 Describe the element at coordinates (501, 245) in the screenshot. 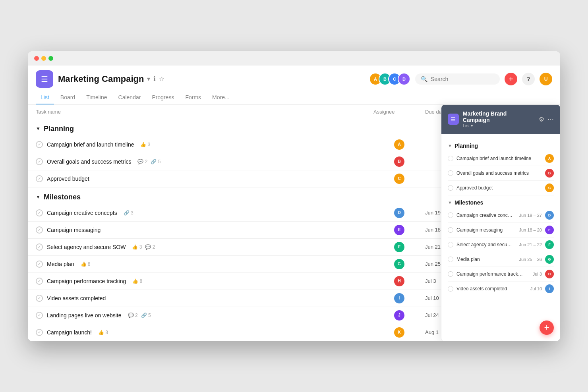

I see `panel-task-row: Select agency and secu… Jun 21 – 22 F` at that location.